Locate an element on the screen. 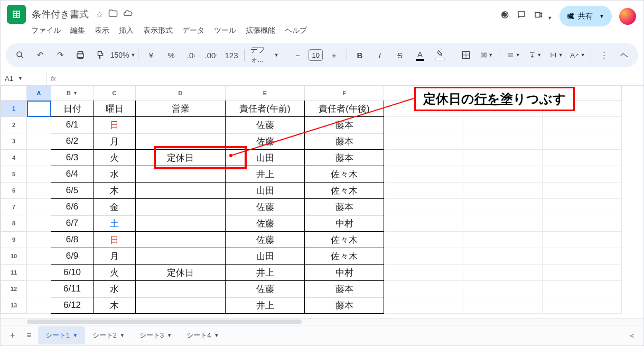 The image size is (644, 346). increase-decimal-icon: .00↑ is located at coordinates (211, 55).